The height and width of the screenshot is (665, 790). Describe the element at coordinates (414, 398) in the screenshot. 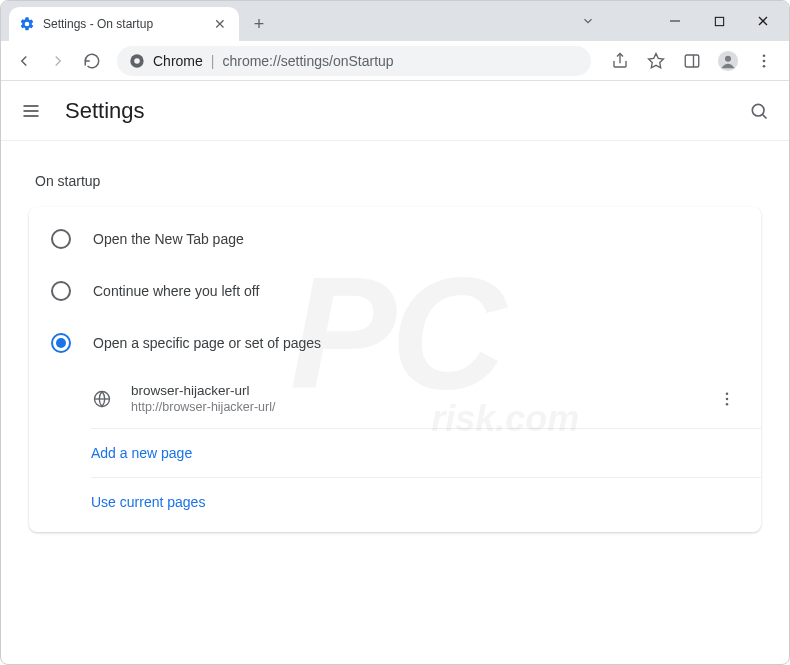

I see `page-entry-texts: browser-hijacker-url http://browser-hija…` at that location.